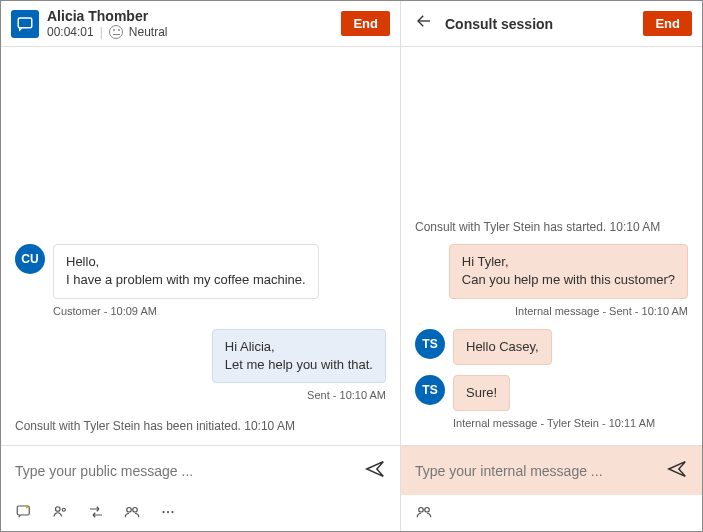 This screenshot has width=703, height=532. I want to click on public-message-input, so click(184, 471).